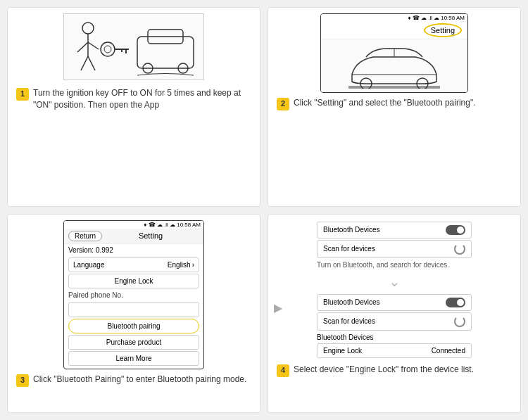 This screenshot has height=420, width=528. What do you see at coordinates (89, 265) in the screenshot?
I see `screen3-language-label: Language` at bounding box center [89, 265].